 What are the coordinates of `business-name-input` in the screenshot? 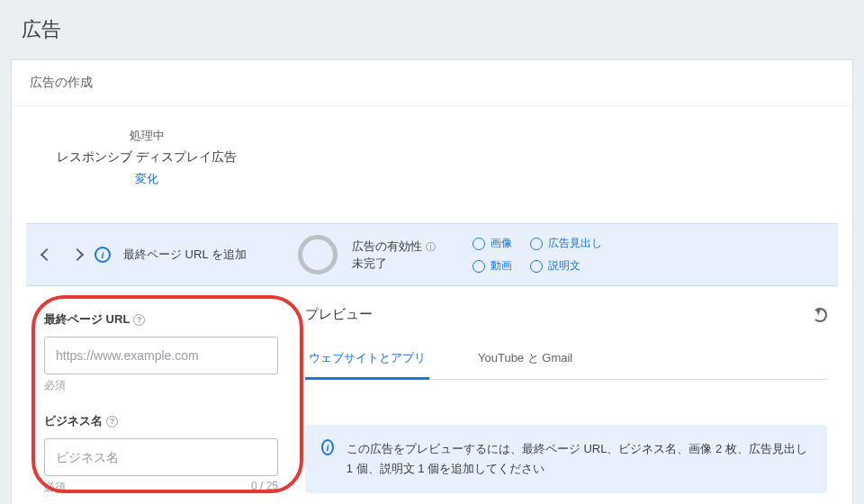 It's located at (161, 457).